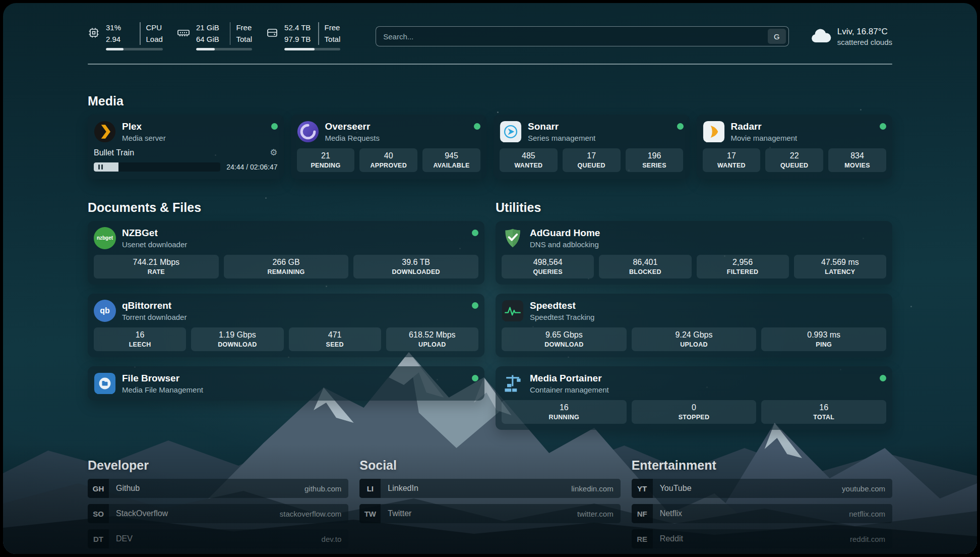 This screenshot has width=980, height=557. Describe the element at coordinates (857, 156) in the screenshot. I see `stat-value: 834` at that location.